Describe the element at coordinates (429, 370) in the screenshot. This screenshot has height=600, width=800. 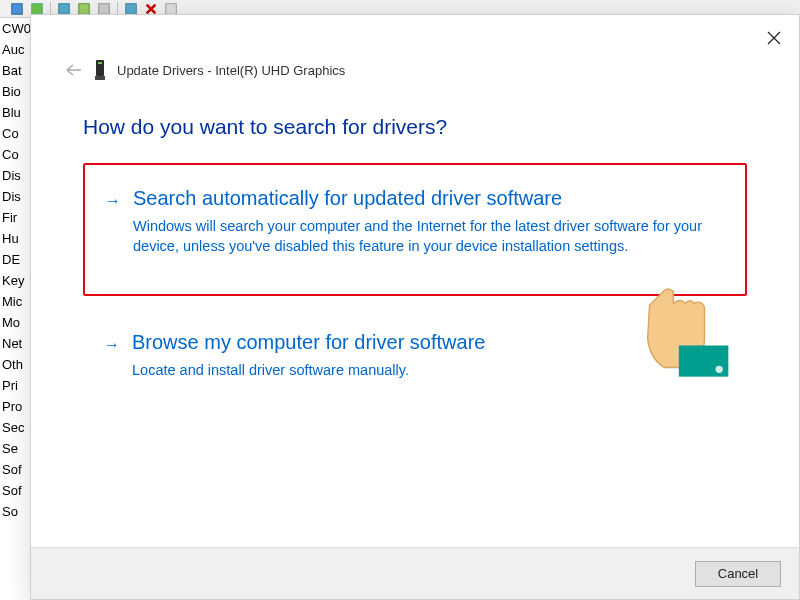
I see `option-description: Locate and install driver software manua…` at that location.